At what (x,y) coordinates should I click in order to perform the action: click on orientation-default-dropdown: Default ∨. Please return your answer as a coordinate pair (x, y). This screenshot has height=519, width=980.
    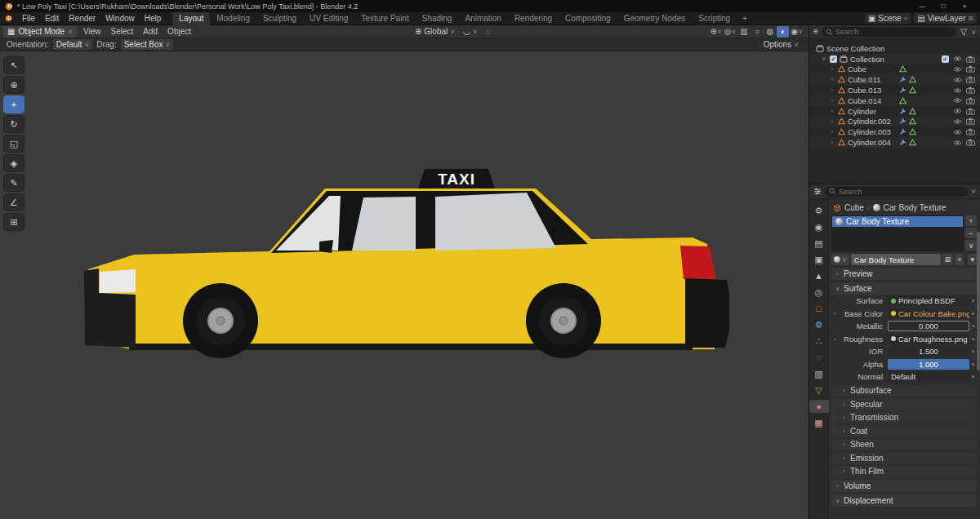
    Looking at the image, I should click on (74, 44).